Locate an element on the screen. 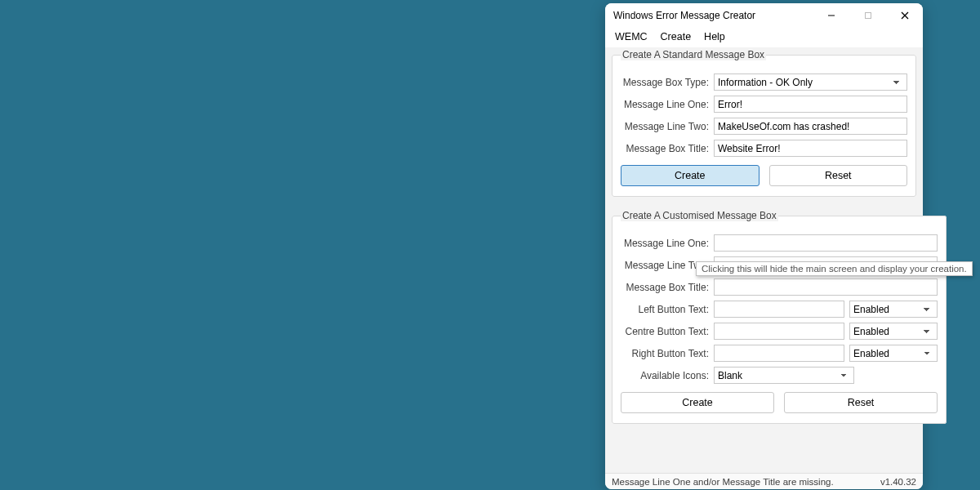 This screenshot has width=980, height=490. menu-help: Help is located at coordinates (715, 37).